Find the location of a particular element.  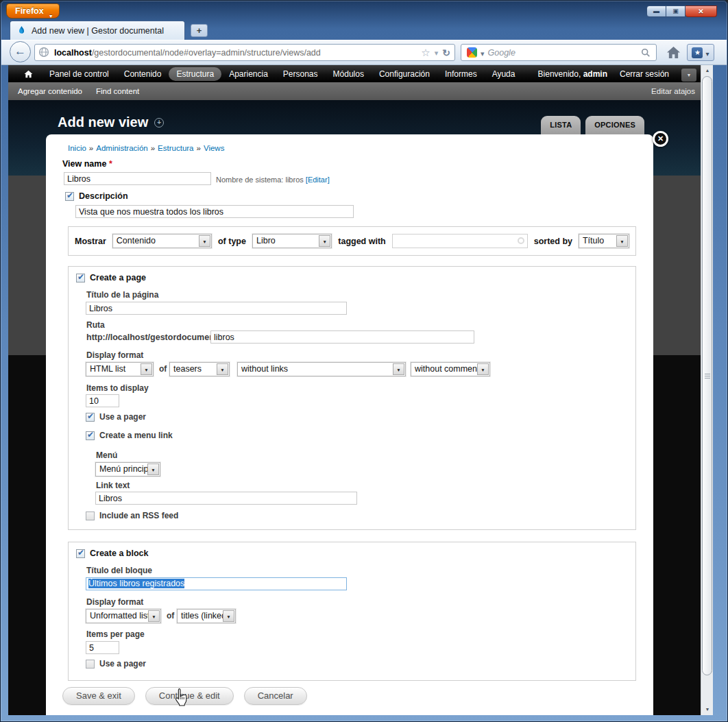

admin-menu-ayuda: Ayuda is located at coordinates (504, 74).